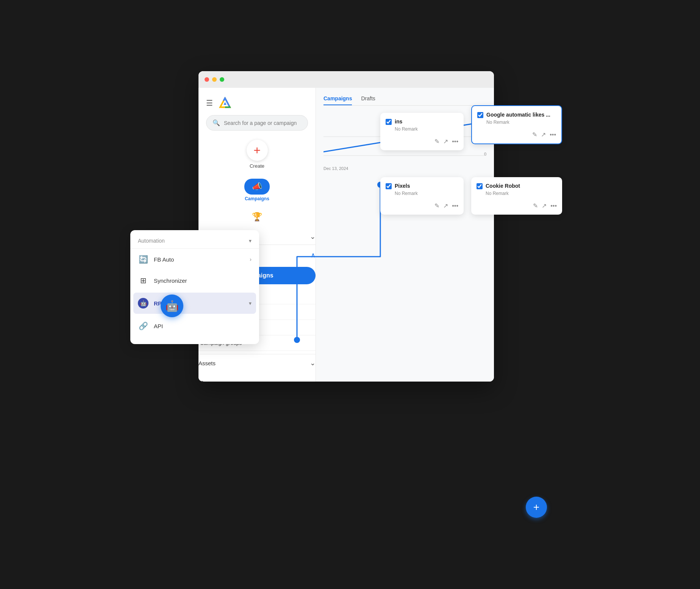  I want to click on fb-auto-icon: 🔄, so click(143, 259).